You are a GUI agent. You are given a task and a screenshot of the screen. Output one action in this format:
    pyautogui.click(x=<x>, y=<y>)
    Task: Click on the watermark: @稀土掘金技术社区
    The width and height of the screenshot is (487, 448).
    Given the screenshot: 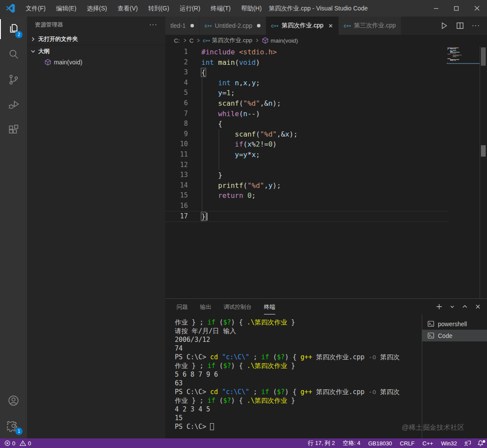 What is the action you would take?
    pyautogui.click(x=433, y=428)
    